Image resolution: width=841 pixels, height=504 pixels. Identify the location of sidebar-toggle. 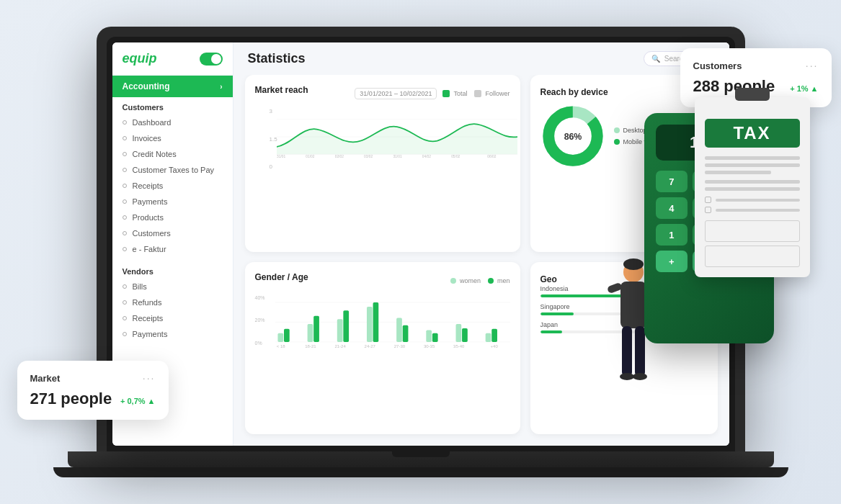
(211, 59).